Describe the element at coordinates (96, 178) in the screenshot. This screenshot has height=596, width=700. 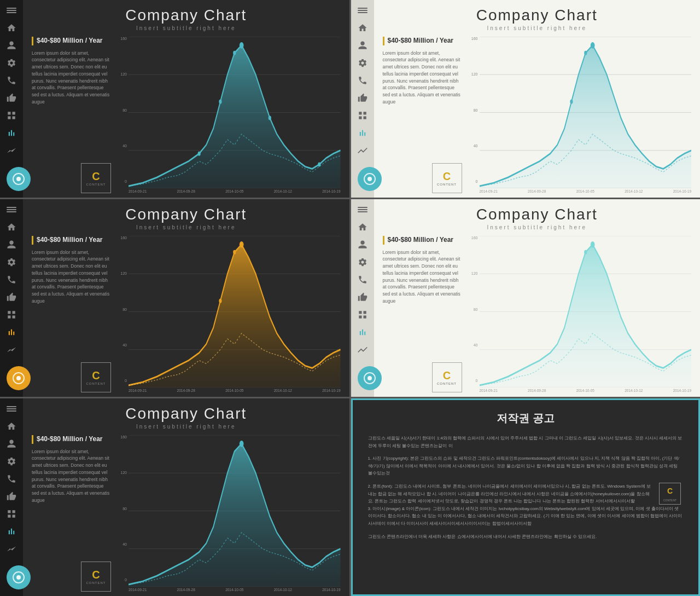
I see `panel-1-logo: C CONTENT` at that location.